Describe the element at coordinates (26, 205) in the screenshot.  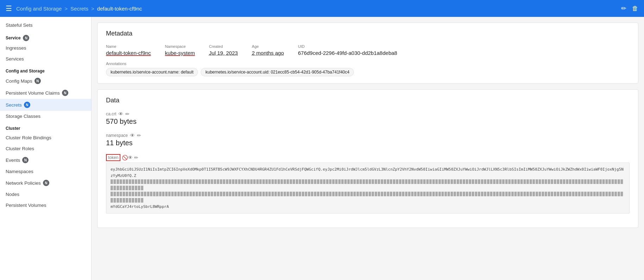
I see `sidebar-label-persistent-volumes: Persistent Volumes` at that location.